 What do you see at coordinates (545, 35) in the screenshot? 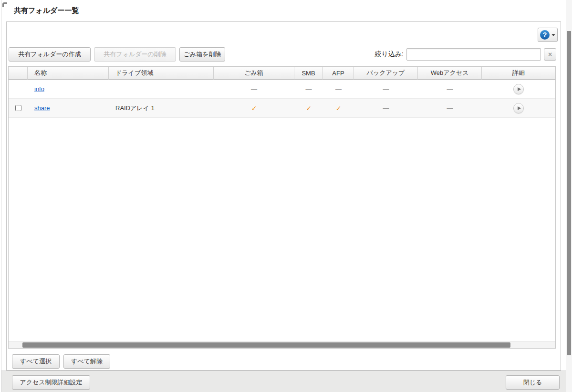
I see `help-icon: ?` at bounding box center [545, 35].